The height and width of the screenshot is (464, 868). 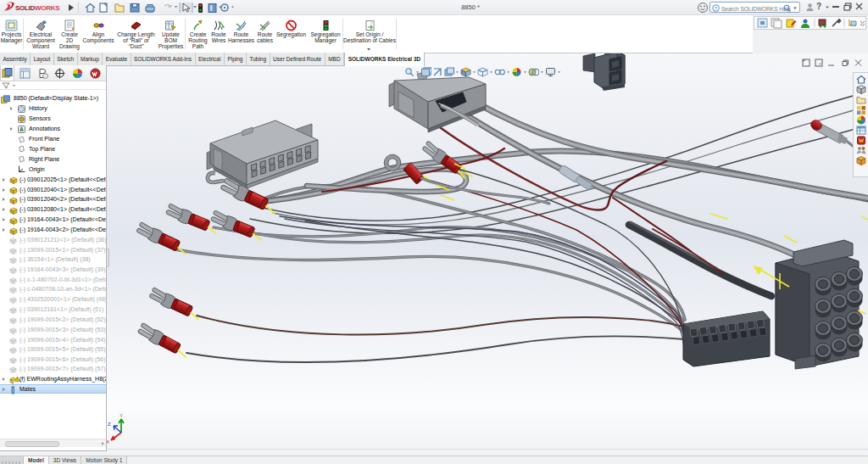 What do you see at coordinates (22, 129) in the screenshot?
I see `svg-text: A` at bounding box center [22, 129].